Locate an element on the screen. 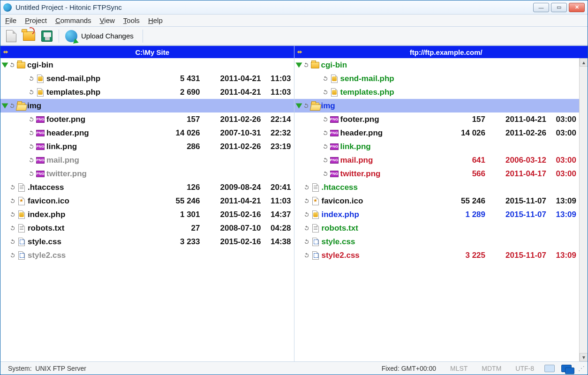 This screenshot has width=588, height=375. scrollbar: ▲ ▼ is located at coordinates (583, 210).